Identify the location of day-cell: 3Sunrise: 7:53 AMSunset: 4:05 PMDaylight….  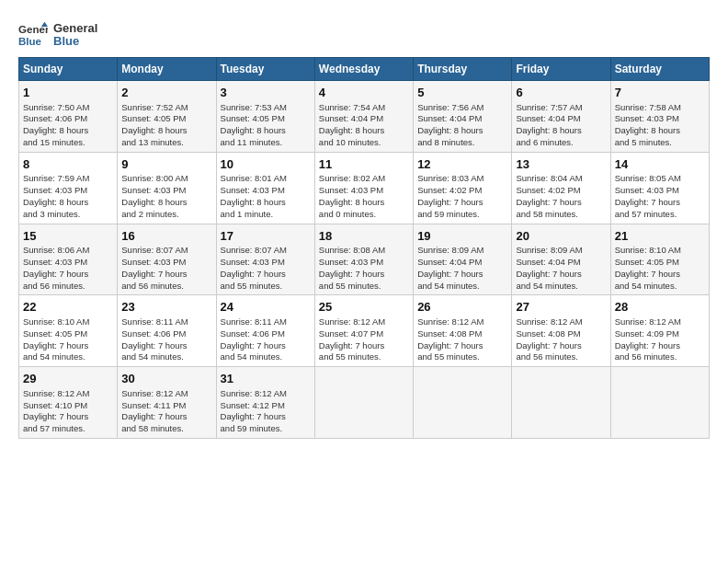
(265, 117).